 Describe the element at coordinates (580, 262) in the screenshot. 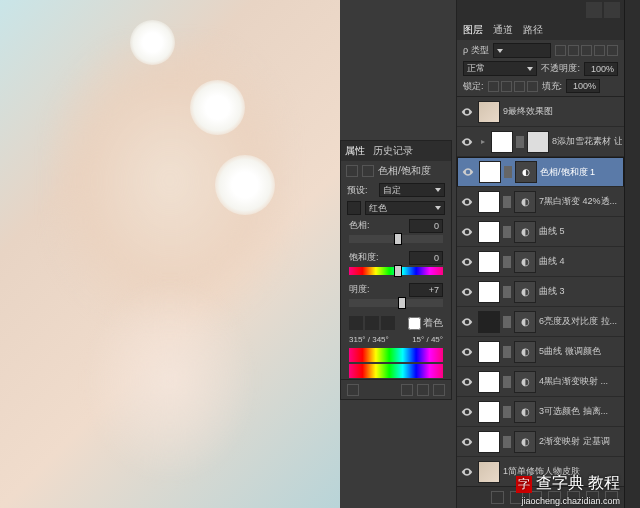

I see `layer-name: 曲线 4` at that location.